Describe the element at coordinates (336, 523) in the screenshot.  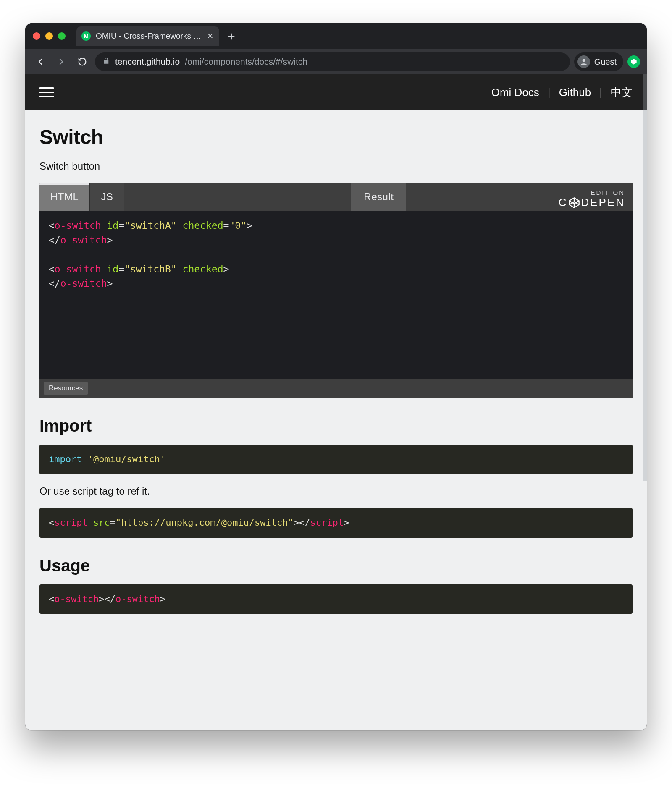
I see `code-script-tag: <script src="https://unpkg.com/@omiu/swi…` at that location.